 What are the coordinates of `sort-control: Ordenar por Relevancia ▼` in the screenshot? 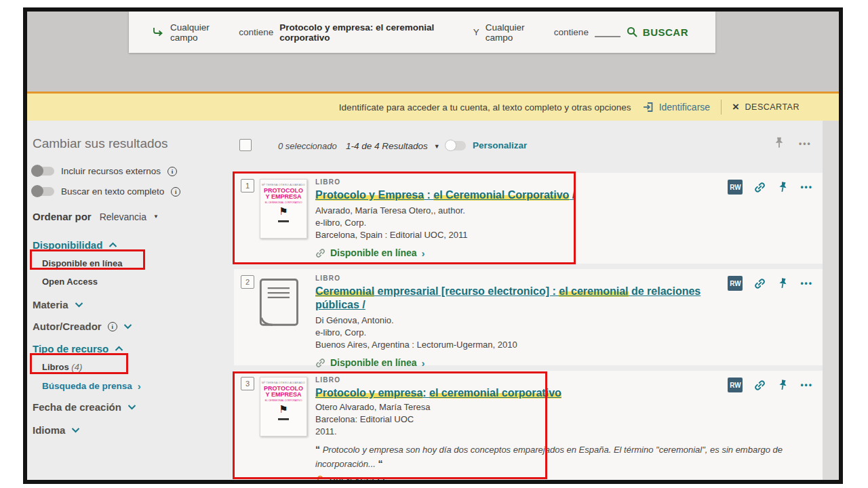 It's located at (96, 217).